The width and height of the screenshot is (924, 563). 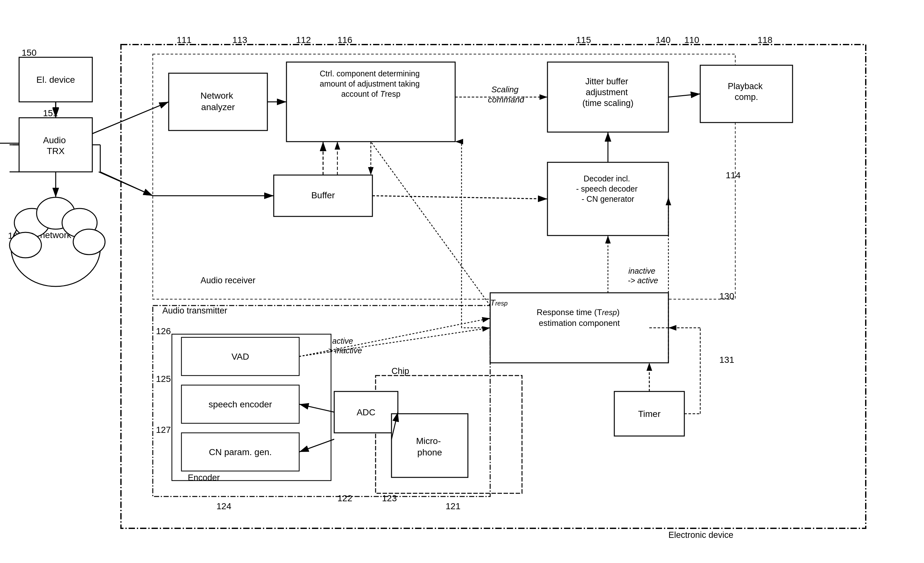 I want to click on ref-130: 130, so click(x=727, y=296).